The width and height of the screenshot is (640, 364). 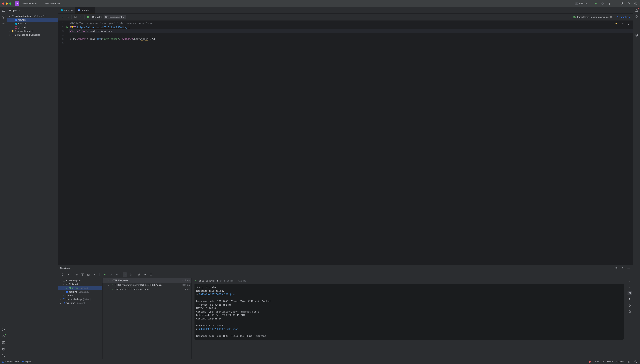 I want to click on problems-tool-button, so click(x=4, y=349).